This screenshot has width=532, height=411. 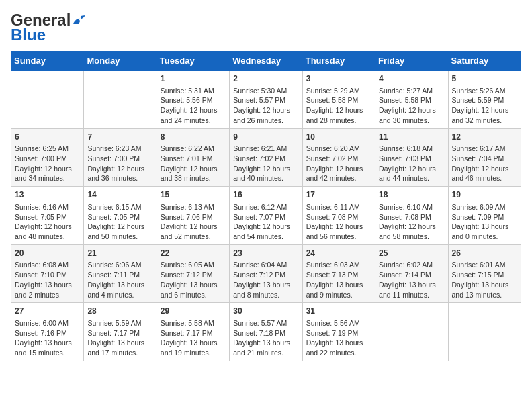 What do you see at coordinates (484, 157) in the screenshot?
I see `calendar-cell: 12Sunrise: 6:17 AMSunset: 7:04 PMDayligh…` at bounding box center [484, 157].